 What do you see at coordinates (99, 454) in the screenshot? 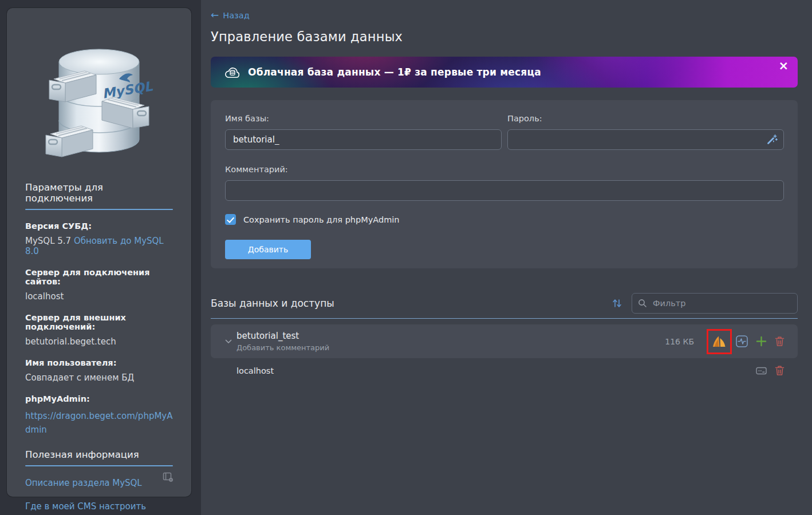
I see `useful-info-title: Полезная информация` at bounding box center [99, 454].